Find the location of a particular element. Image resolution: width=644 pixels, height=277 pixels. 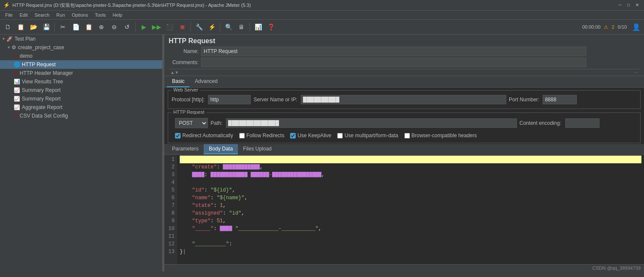

code-line-6: "name": "${name}", is located at coordinates (411, 198).